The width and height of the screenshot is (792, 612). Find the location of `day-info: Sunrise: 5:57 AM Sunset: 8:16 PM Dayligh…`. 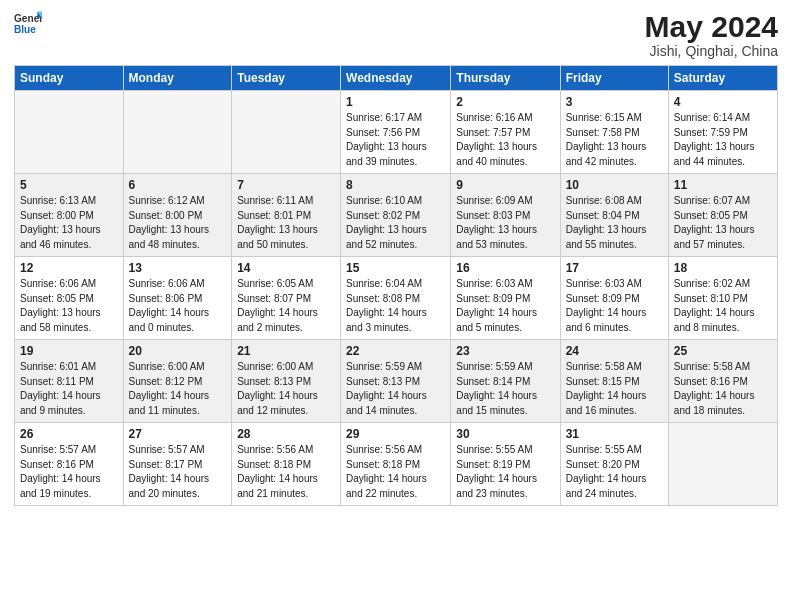

day-info: Sunrise: 5:57 AM Sunset: 8:16 PM Dayligh… is located at coordinates (69, 472).